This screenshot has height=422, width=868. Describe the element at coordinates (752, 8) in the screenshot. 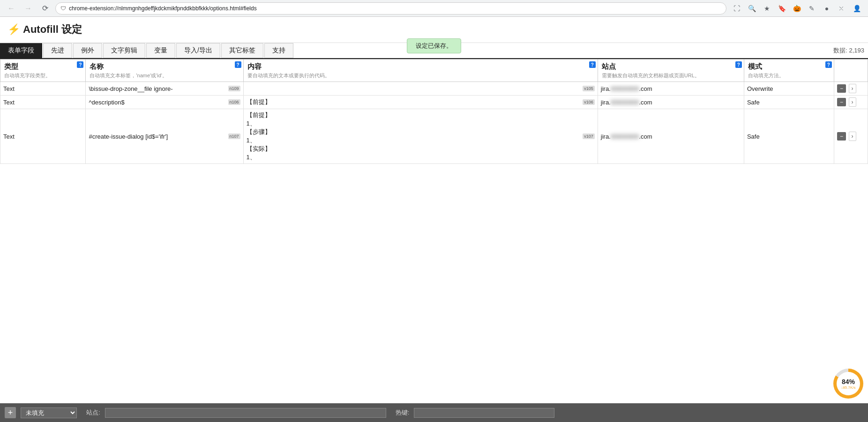

I see `search-icon: 🔍` at that location.